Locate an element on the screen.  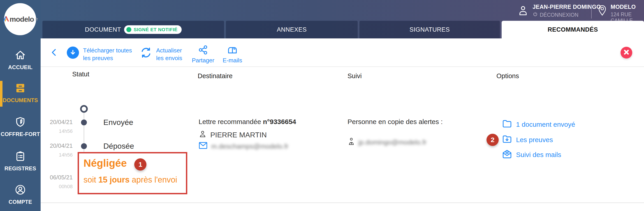
user-icon is located at coordinates (523, 11).